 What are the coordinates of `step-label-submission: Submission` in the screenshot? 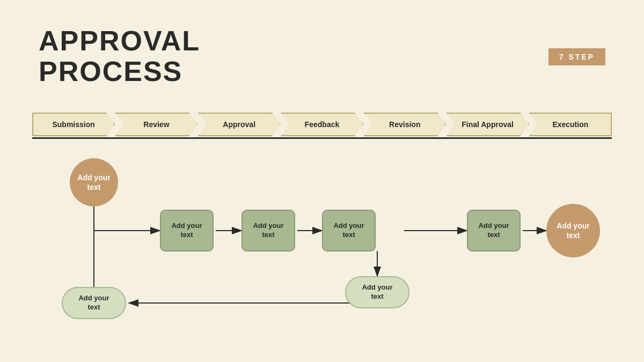 It's located at (74, 124).